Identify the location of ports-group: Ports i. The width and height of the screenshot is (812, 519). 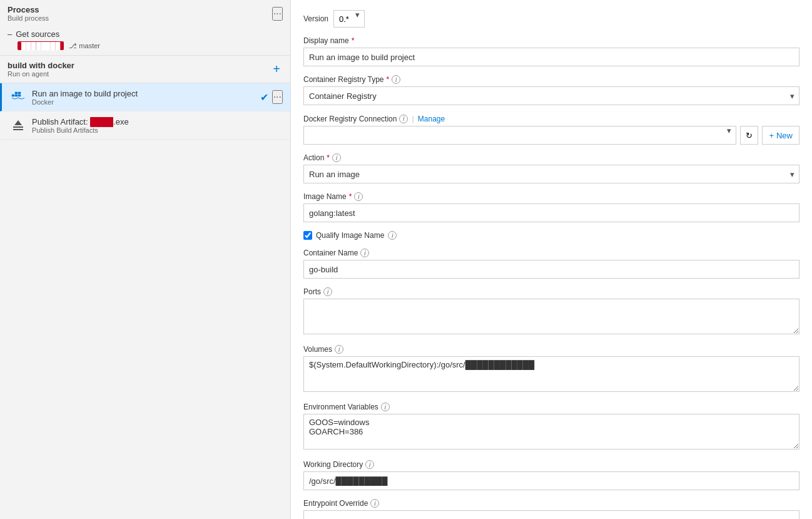
(552, 312).